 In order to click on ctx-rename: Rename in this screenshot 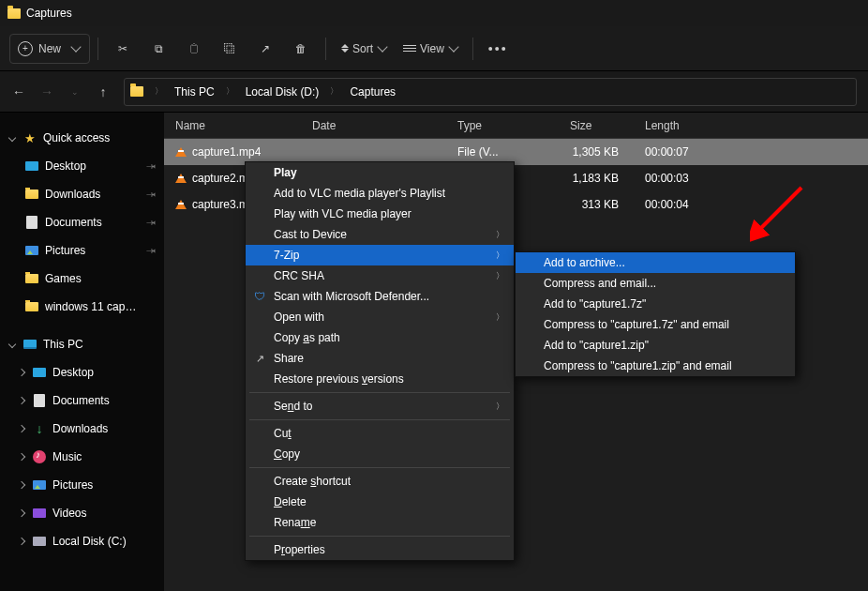, I will do `click(380, 523)`.